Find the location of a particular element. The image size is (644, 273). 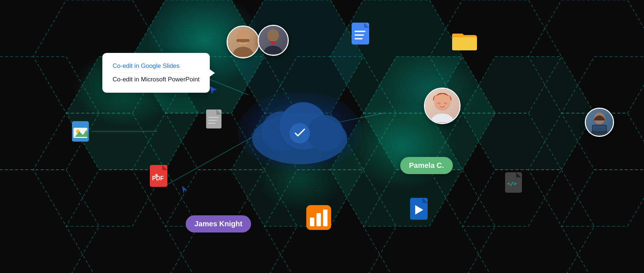

coedit-google-slides: Co-edit in Google Slides is located at coordinates (156, 66).